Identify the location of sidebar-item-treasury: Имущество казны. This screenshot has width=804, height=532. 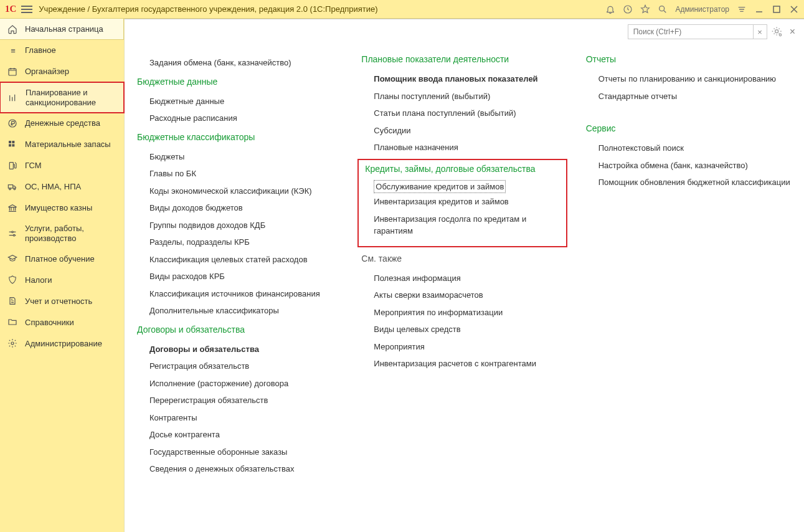
(62, 208).